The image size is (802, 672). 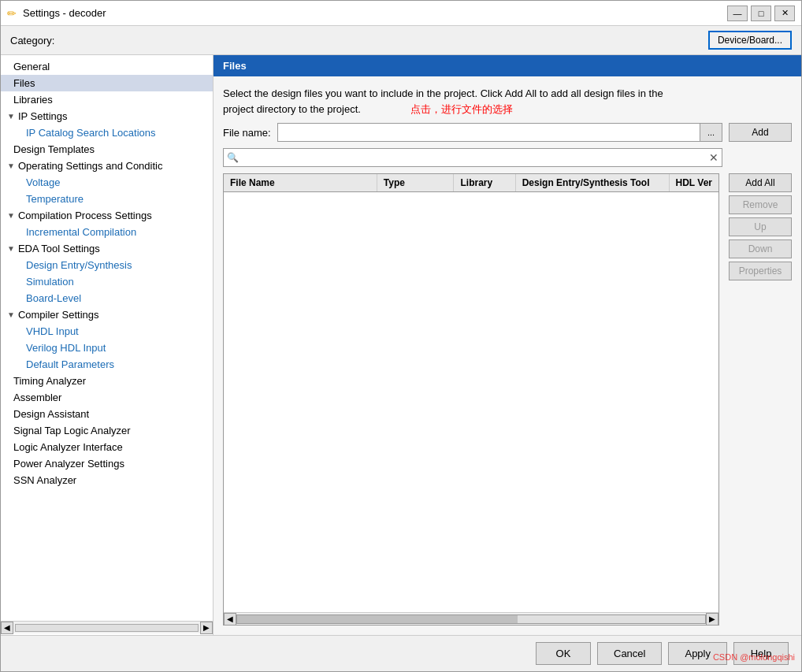 What do you see at coordinates (760, 271) in the screenshot?
I see `properties-button: Properties` at bounding box center [760, 271].